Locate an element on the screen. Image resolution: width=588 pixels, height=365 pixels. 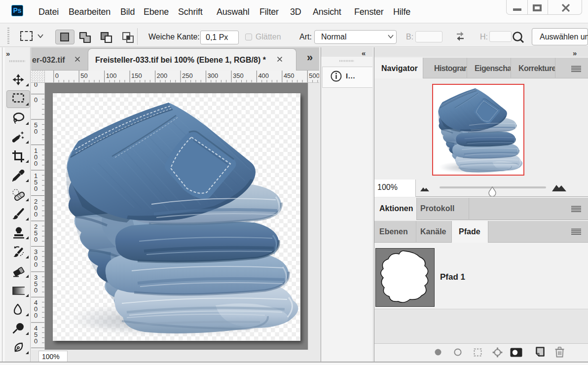
svg-text: 400 is located at coordinates (263, 76).